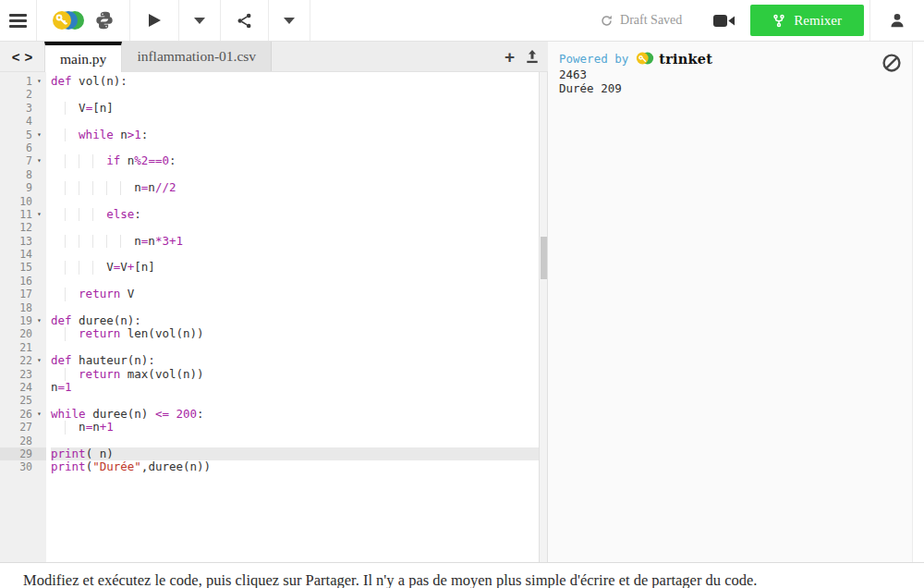 This screenshot has width=924, height=588. I want to click on tab-main-py: main.py, so click(83, 57).